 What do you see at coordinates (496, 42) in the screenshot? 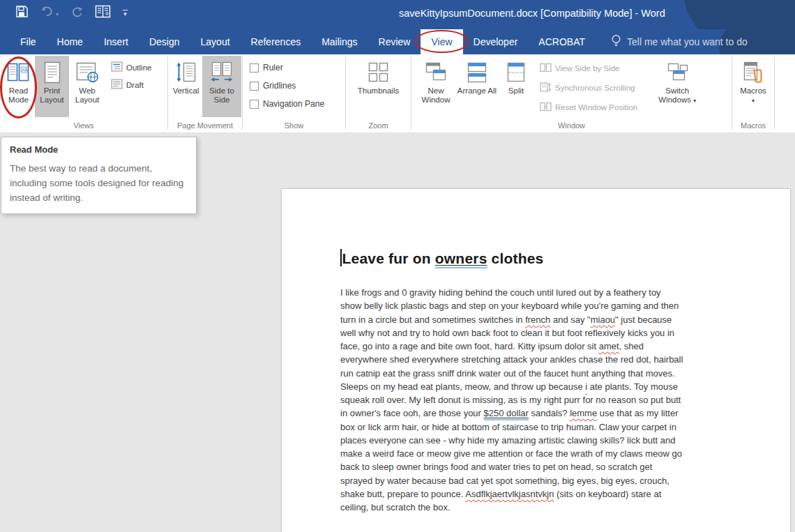
I see `tab-developer: Developer` at bounding box center [496, 42].